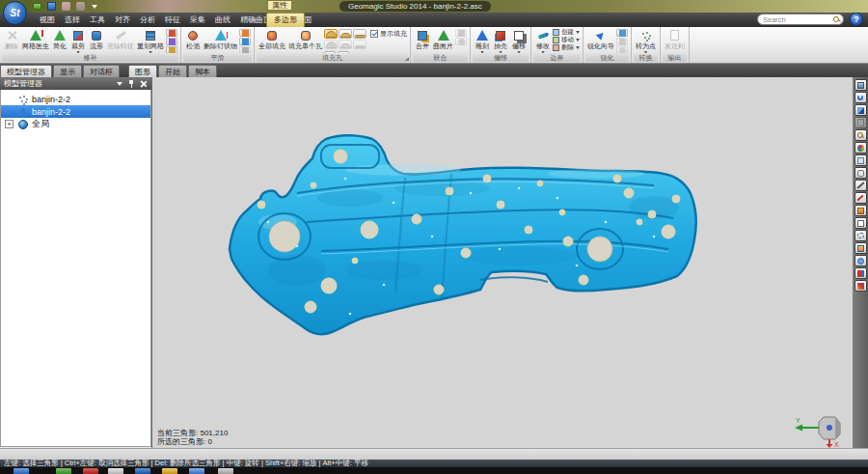  What do you see at coordinates (646, 41) in the screenshot?
I see `convert-to-points-button: 转为点` at bounding box center [646, 41].